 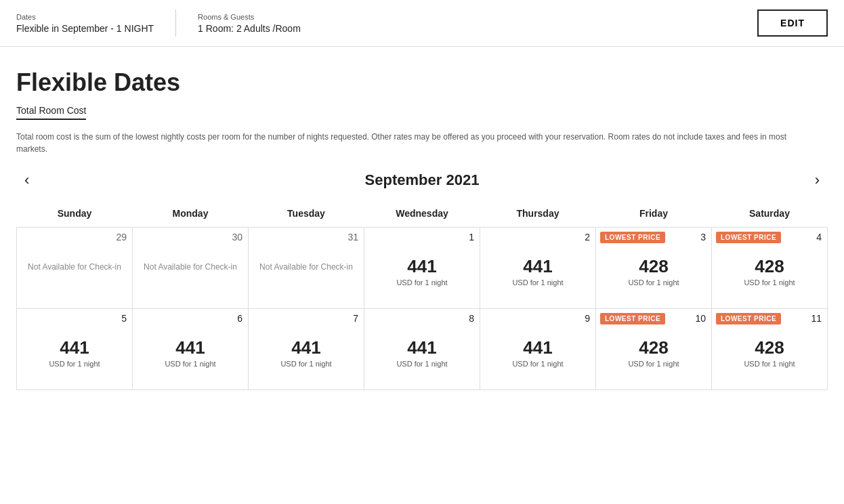 I want to click on col-sunday: Sunday, so click(x=75, y=215).